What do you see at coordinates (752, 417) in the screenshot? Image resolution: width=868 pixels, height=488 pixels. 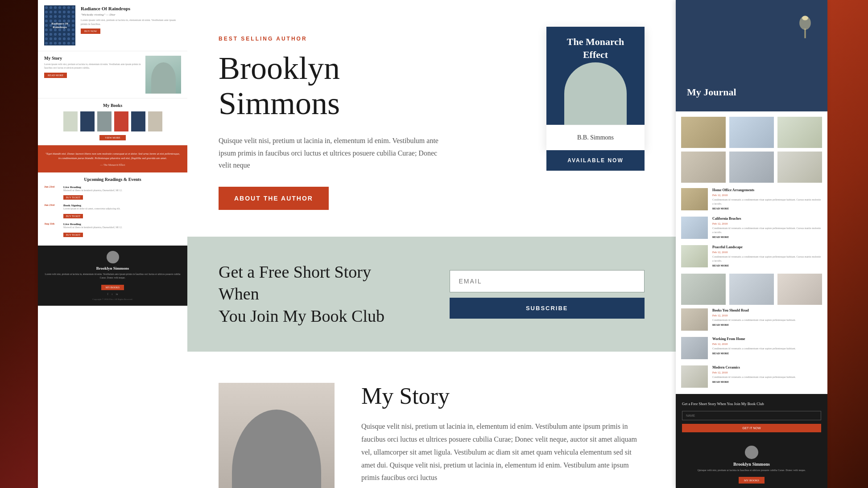 I see `rp-newsletter-section: Get a Free Short Story When You Join My …` at bounding box center [752, 417].